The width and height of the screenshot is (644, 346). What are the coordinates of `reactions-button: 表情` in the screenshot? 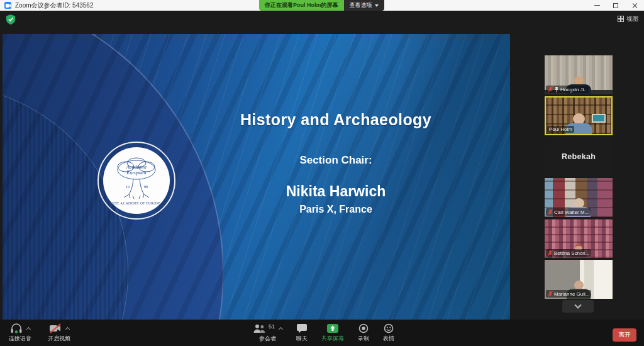 It's located at (389, 333).